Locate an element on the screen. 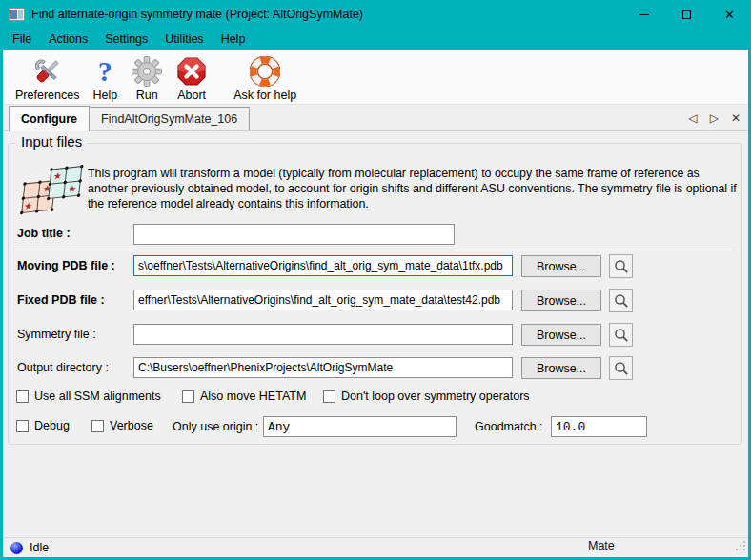  job-title-label: Job title : is located at coordinates (44, 233).